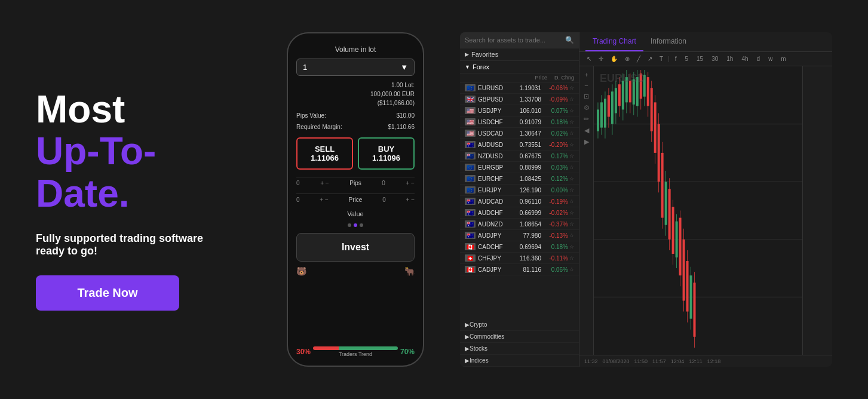  Describe the element at coordinates (706, 59) in the screenshot. I see `chart-toolbar: ↖ ✛ ✋ ⊕ ╱ ↗ T | f 5 15 30 1h 4h d w m` at that location.